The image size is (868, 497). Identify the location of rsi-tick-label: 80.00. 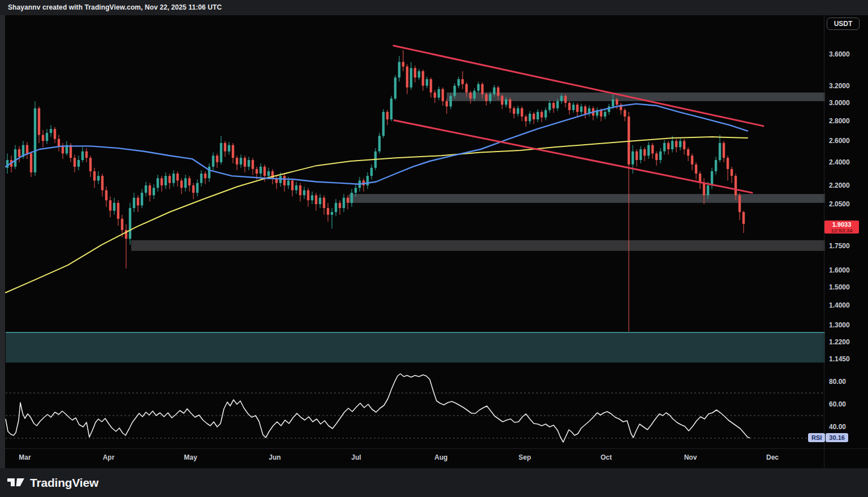
(837, 382).